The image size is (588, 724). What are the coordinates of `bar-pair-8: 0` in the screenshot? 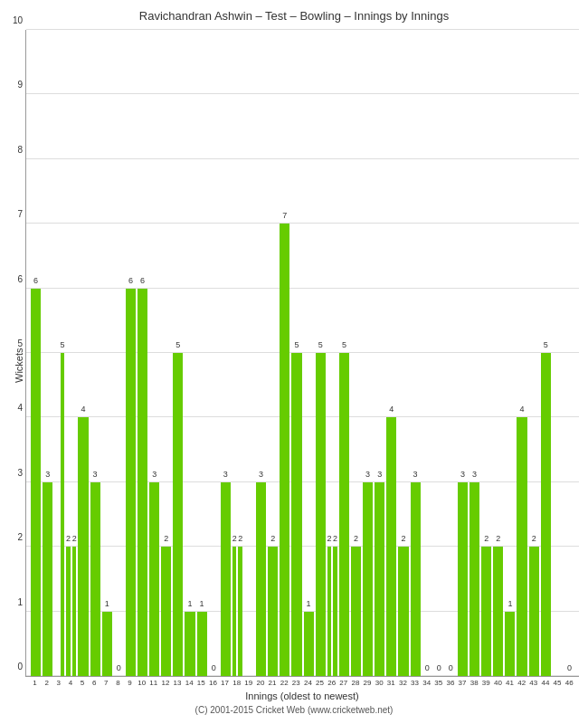 It's located at (119, 353).